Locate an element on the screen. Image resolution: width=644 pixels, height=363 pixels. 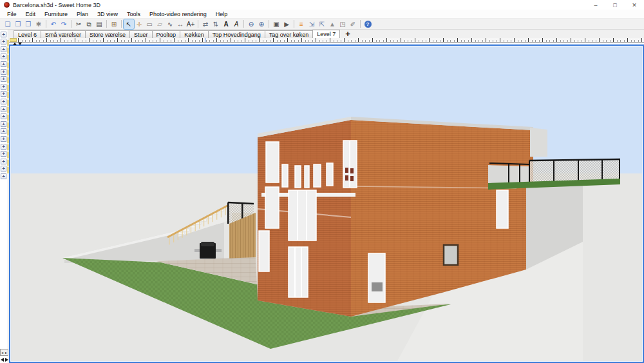
tab-top-hovedindgang: Top Hovedindgang is located at coordinates (237, 34).